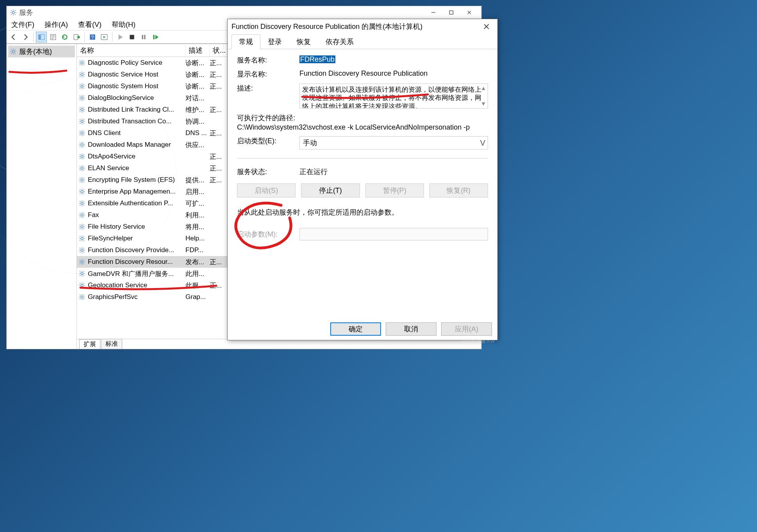  What do you see at coordinates (123, 86) in the screenshot?
I see `service-name-text: Diagnostic System Host` at bounding box center [123, 86].